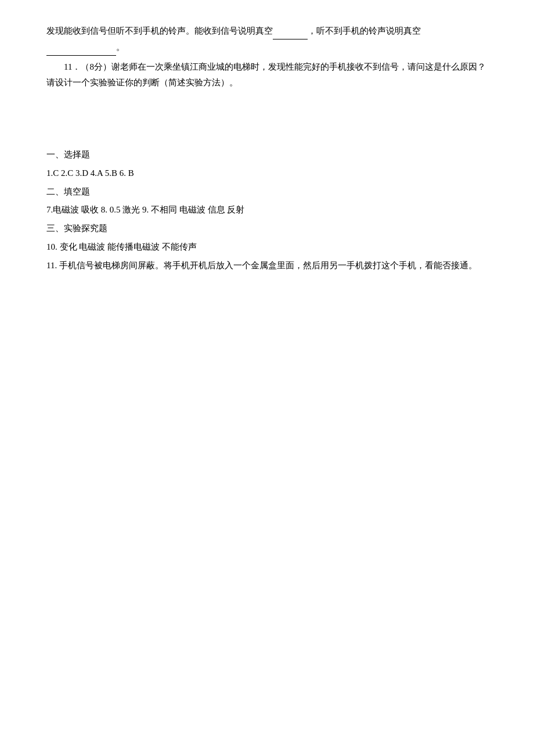 This screenshot has height=756, width=534. Describe the element at coordinates (160, 31) in the screenshot. I see `question-intro-text: 发现能收到信号但听不到手机的铃声。能收到信号说明真空` at that location.